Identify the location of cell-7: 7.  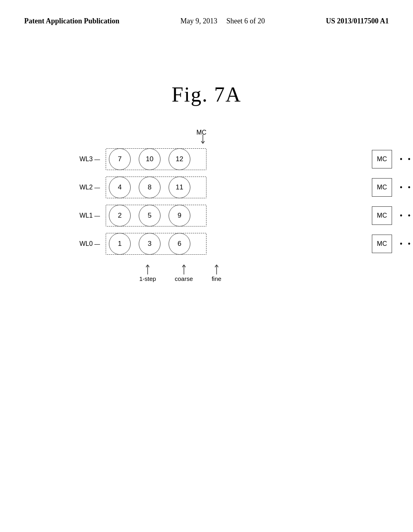
(120, 159).